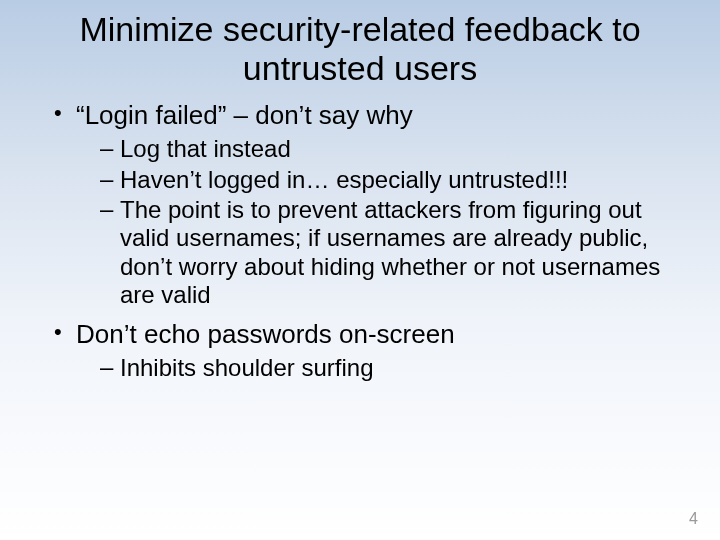 The image size is (720, 540). I want to click on bullet-item: Don’t echo passwords on-screen Inhibits …, so click(367, 351).